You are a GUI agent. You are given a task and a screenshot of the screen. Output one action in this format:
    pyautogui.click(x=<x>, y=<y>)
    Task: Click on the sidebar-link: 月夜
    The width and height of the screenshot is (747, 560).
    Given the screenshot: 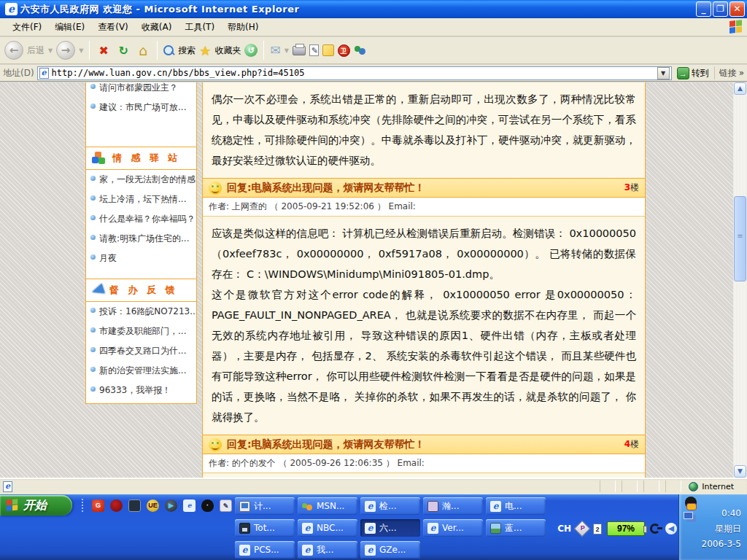 What is the action you would take?
    pyautogui.click(x=142, y=258)
    